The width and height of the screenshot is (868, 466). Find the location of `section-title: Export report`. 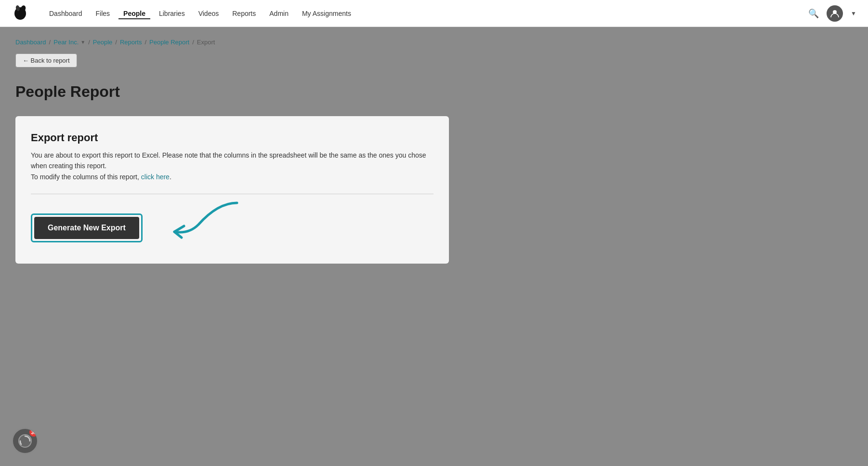

section-title: Export report is located at coordinates (232, 138).